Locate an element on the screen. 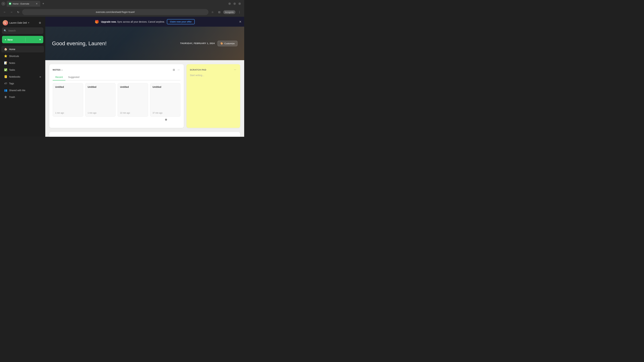 The width and height of the screenshot is (644, 362). avatar: L is located at coordinates (6, 23).